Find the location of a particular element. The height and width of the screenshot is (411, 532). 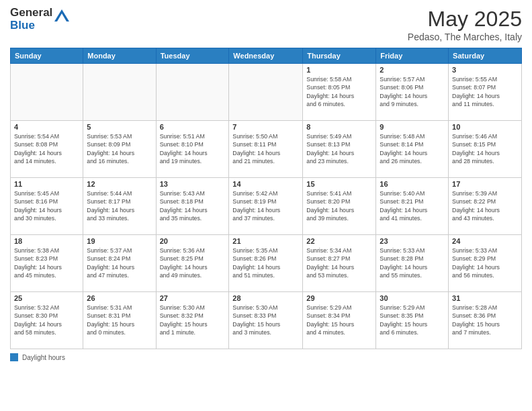

day-info: Sunrise: 5:34 AM Sunset: 8:27 PM Dayligh… is located at coordinates (339, 263).